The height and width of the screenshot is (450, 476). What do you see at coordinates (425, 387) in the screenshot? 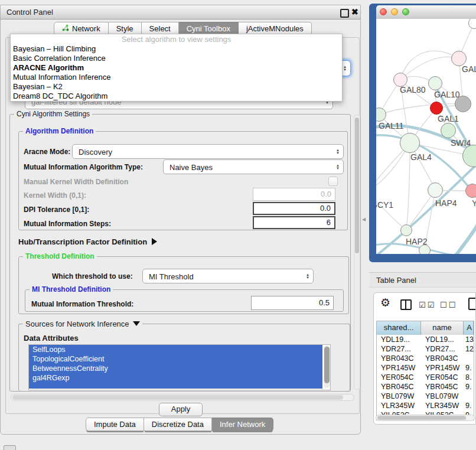
I see `table-row: YBR045CYBR045C9.` at bounding box center [425, 387].